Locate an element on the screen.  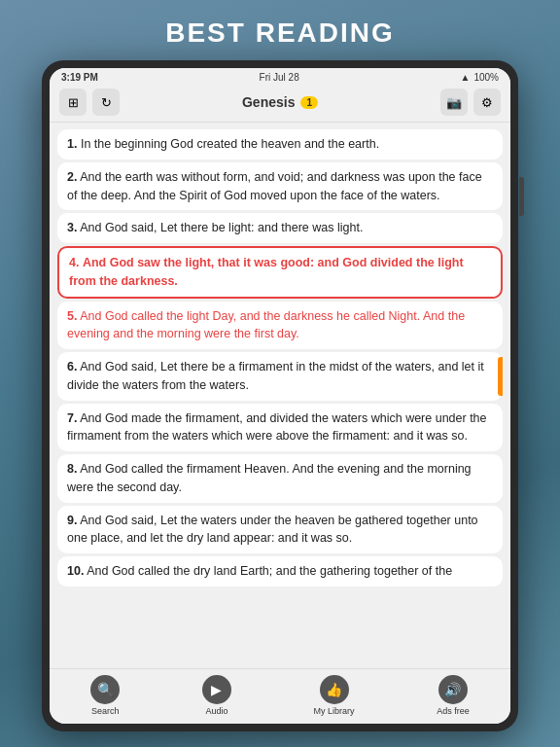
verse-10: 10. And God called the dry land Earth; a… is located at coordinates (280, 572).